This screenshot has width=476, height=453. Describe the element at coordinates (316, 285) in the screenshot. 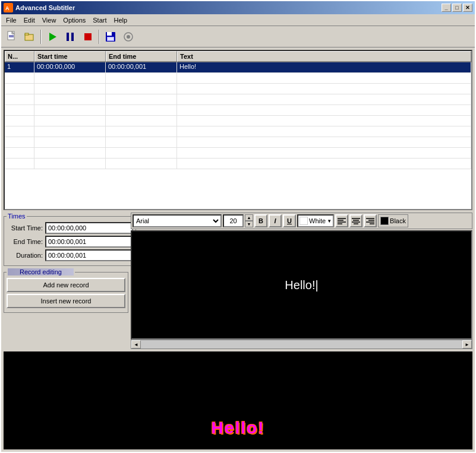

I see `cursor-indicator: |` at that location.